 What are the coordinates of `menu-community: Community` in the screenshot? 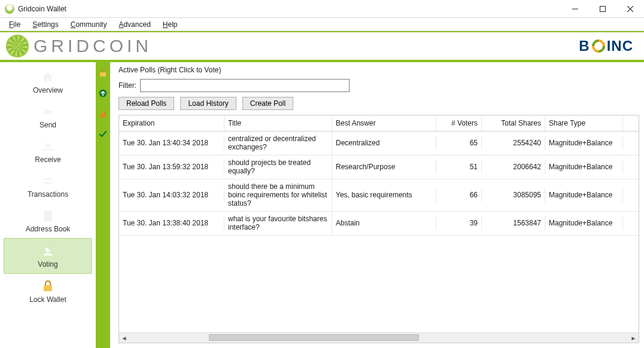 It's located at (89, 25).